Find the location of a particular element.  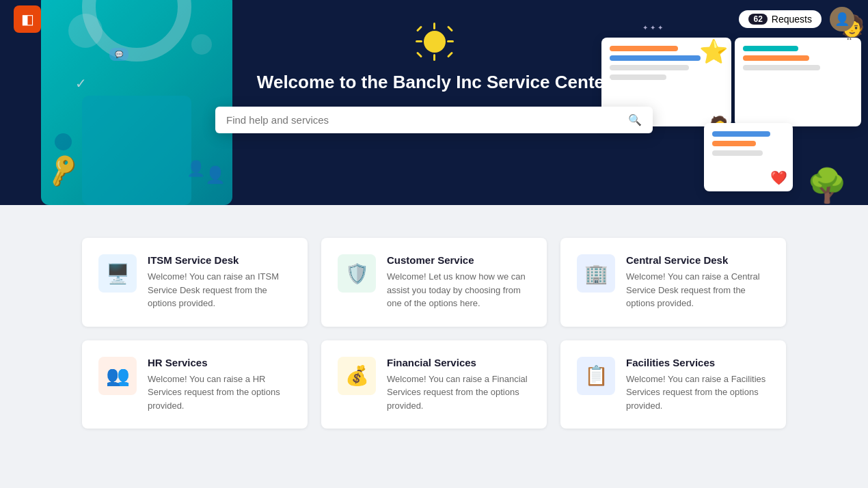

star-decoration: ⭐ is located at coordinates (714, 51).